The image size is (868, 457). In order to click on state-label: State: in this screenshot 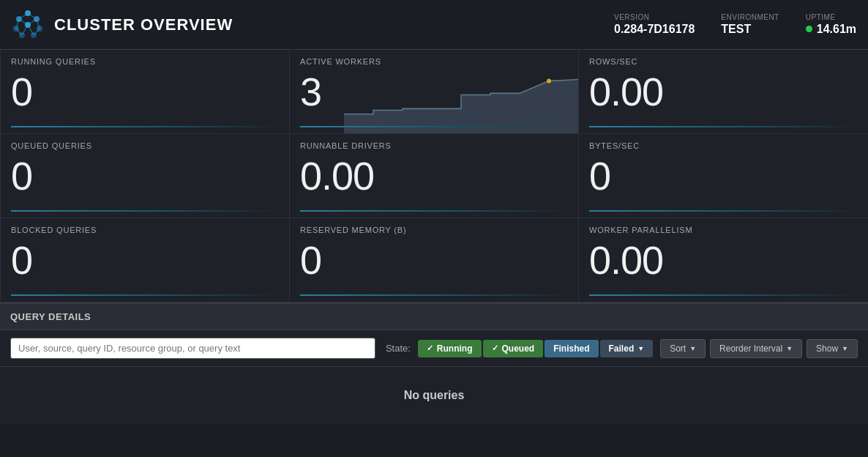, I will do `click(398, 349)`.